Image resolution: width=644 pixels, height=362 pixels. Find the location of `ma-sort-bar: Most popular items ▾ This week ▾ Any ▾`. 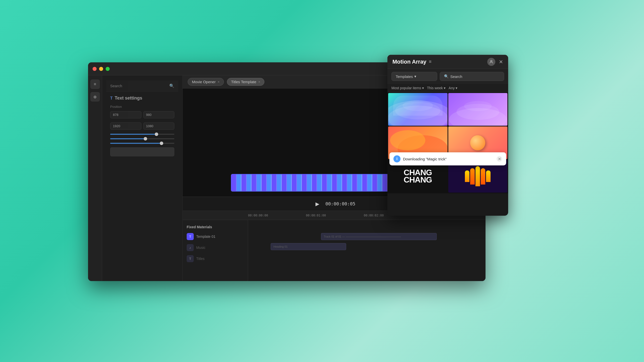

ma-sort-bar: Most popular items ▾ This week ▾ Any ▾ is located at coordinates (448, 88).